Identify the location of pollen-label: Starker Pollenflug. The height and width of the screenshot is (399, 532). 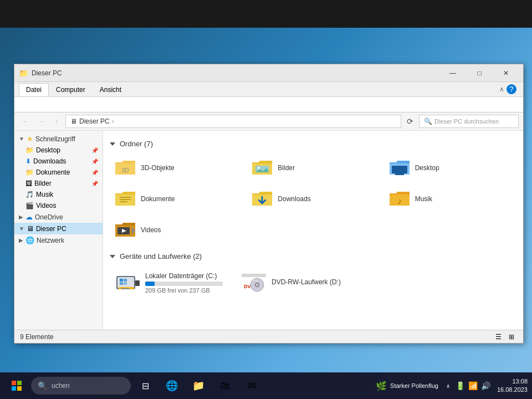
(415, 386).